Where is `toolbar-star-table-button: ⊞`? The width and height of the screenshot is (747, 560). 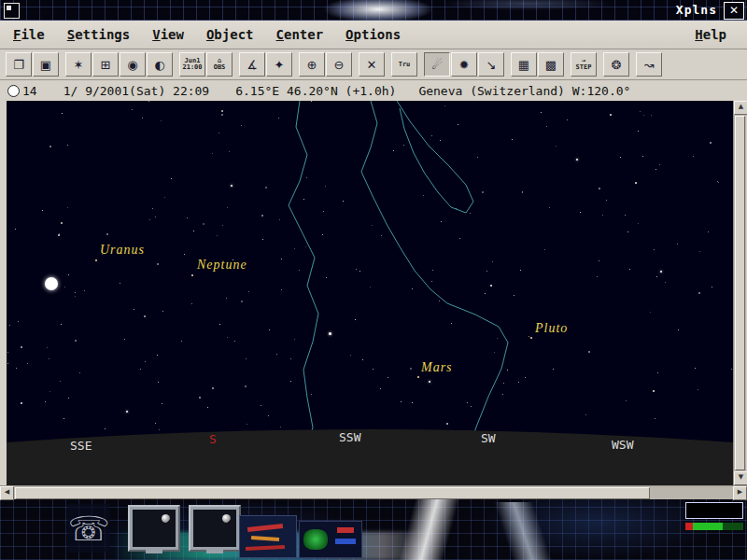 toolbar-star-table-button: ⊞ is located at coordinates (106, 64).